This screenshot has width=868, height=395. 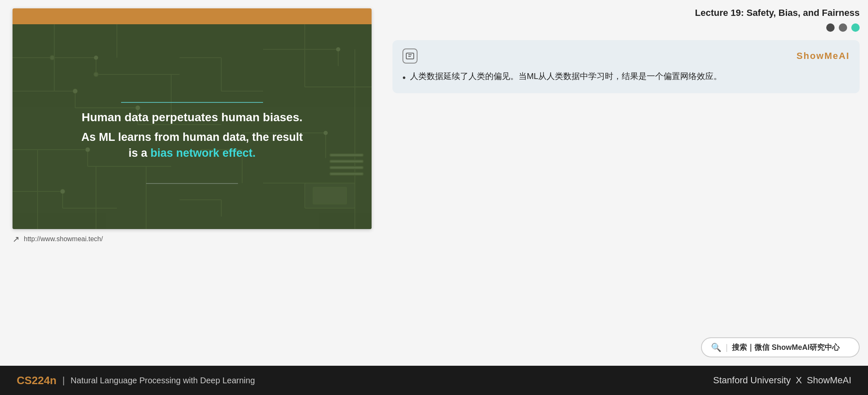 I want to click on dots-row, so click(x=626, y=28).